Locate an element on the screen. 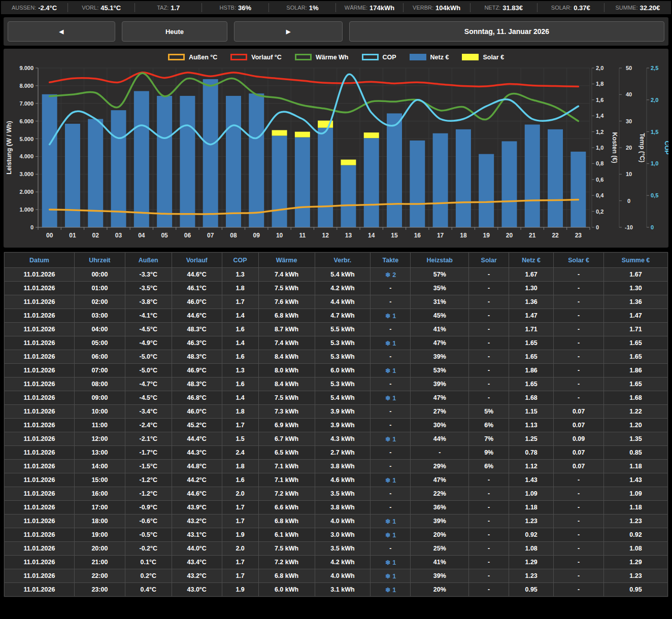 This screenshot has height=619, width=672. cell-value: 25% is located at coordinates (440, 548).